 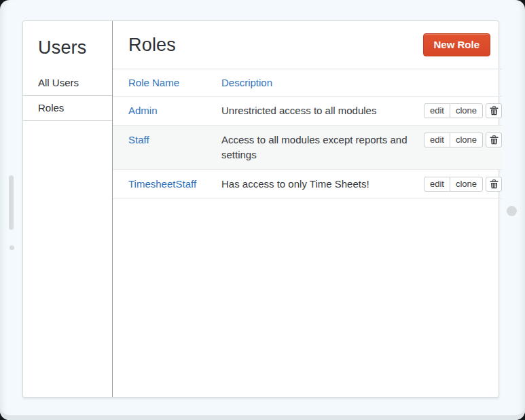 What do you see at coordinates (162, 183) in the screenshot?
I see `role-name-link: TimesheetStaff` at bounding box center [162, 183].